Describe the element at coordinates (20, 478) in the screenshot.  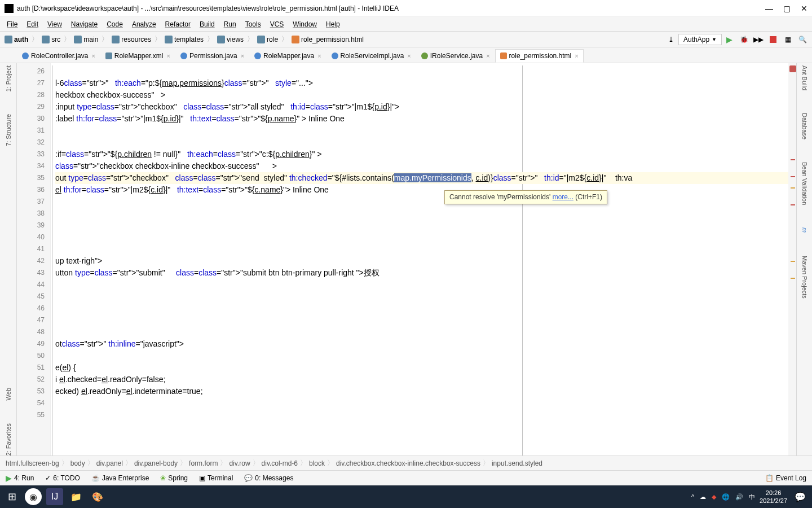
I see `tool-run: ▶4: Run` at that location.